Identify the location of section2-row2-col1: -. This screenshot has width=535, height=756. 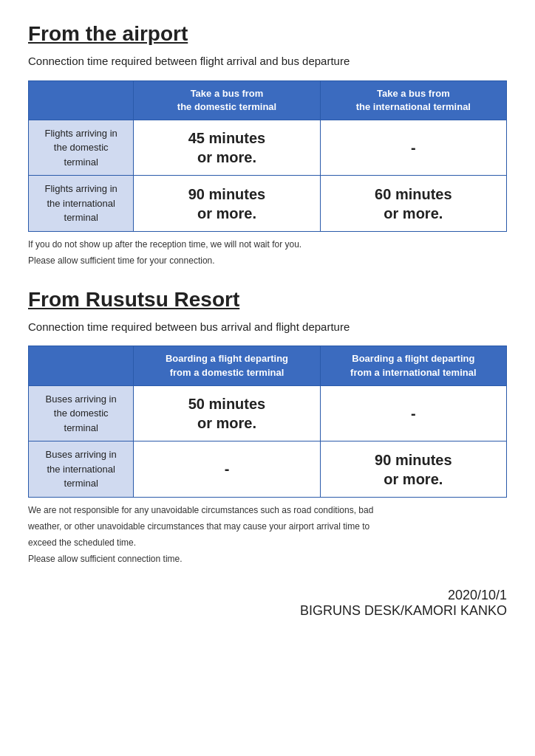
(227, 470).